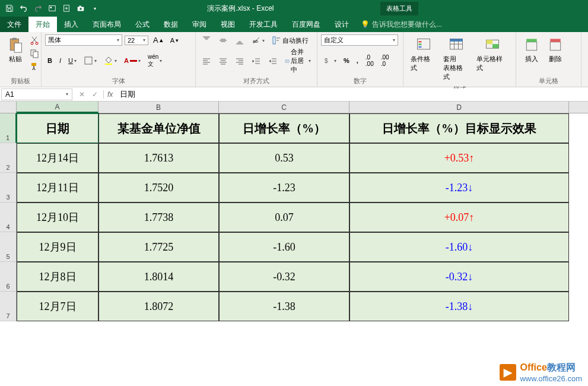 This screenshot has width=588, height=386. Describe the element at coordinates (459, 247) in the screenshot. I see `cell-d5: -1.60↓` at that location.